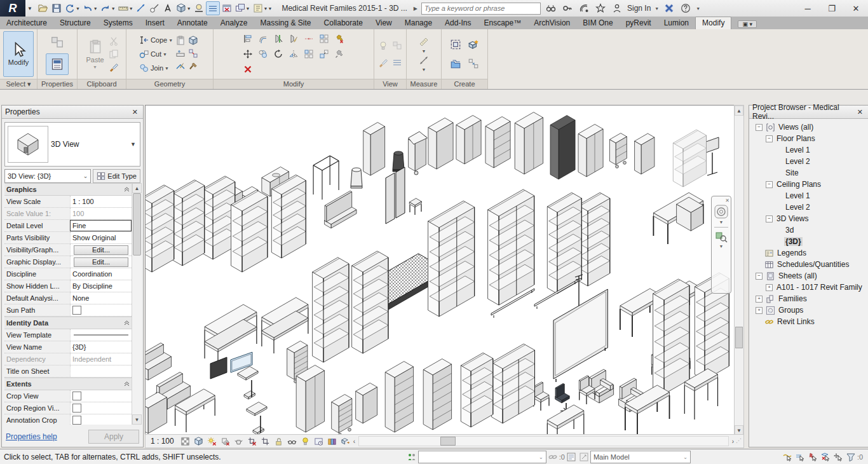 This screenshot has width=868, height=464. I want to click on qat-dimension-button, so click(141, 8).